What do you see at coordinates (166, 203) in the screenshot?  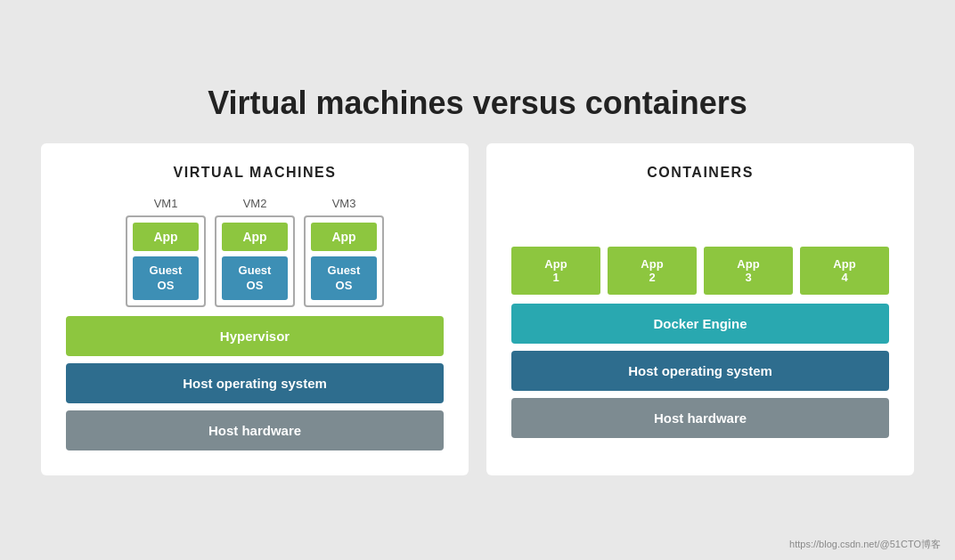 I see `vm1-label: VM1` at bounding box center [166, 203].